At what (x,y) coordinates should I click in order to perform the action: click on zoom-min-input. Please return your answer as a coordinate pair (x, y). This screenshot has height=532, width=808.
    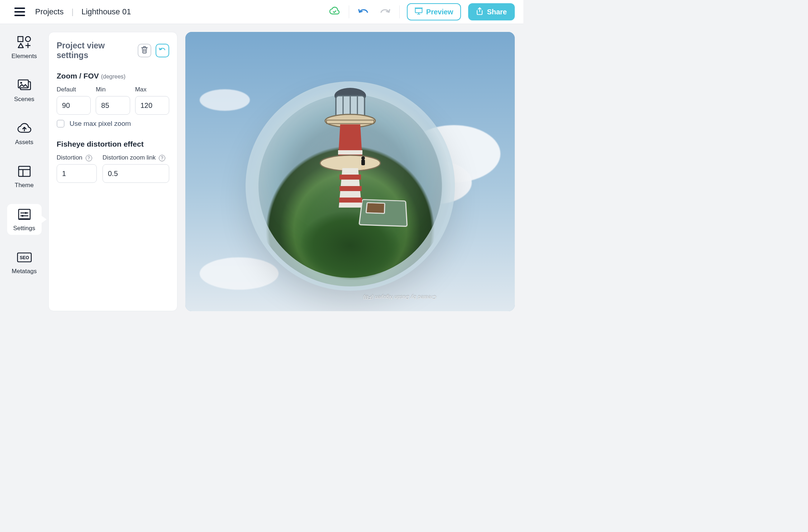
    Looking at the image, I should click on (113, 105).